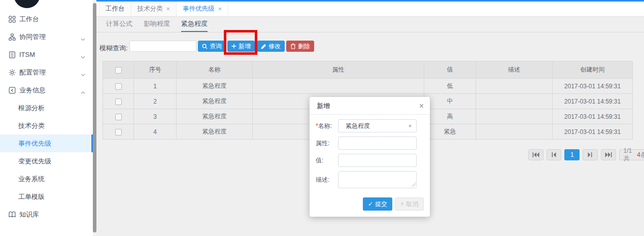  Describe the element at coordinates (115, 9) in the screenshot. I see `tab-label: 工作台` at that location.